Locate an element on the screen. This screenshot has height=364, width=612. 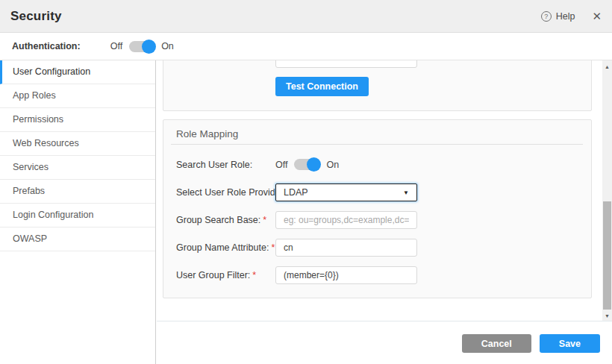
sidebar-item-owasp: OWASP is located at coordinates (78, 239).